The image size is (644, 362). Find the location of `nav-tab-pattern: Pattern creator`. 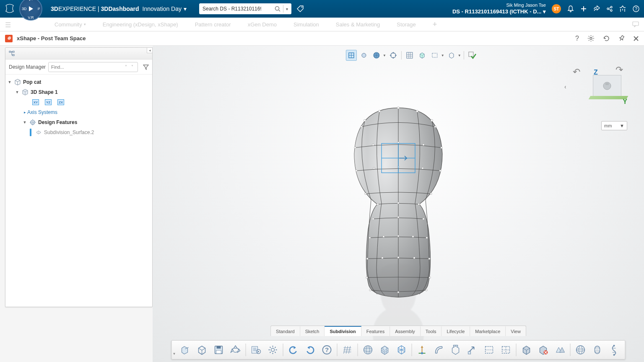

nav-tab-pattern: Pattern creator is located at coordinates (213, 24).